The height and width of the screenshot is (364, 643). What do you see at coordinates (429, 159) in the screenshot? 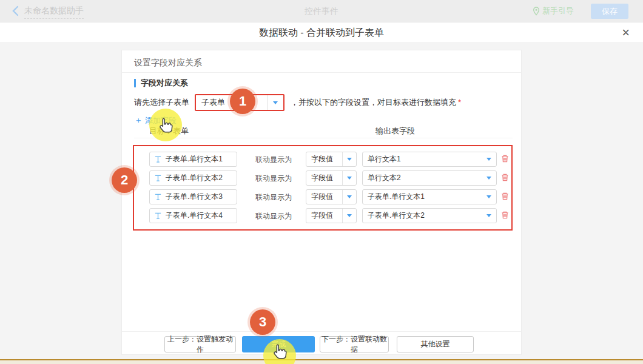
I see `source-field-select: 单行文本1` at bounding box center [429, 159].